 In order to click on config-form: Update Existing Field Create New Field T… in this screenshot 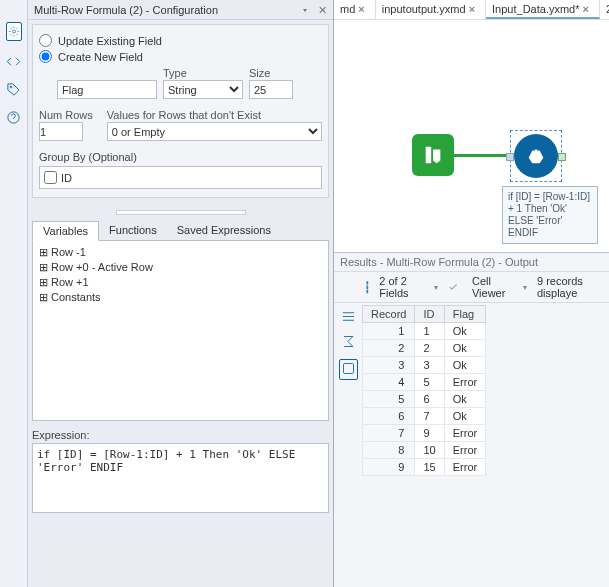, I will do `click(180, 111)`.